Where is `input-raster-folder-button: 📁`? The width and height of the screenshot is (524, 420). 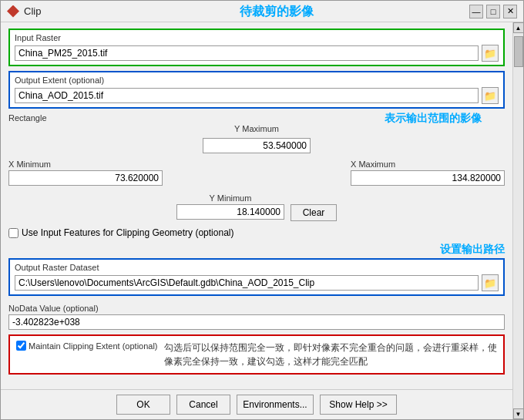
input-raster-folder-button: 📁 is located at coordinates (490, 53).